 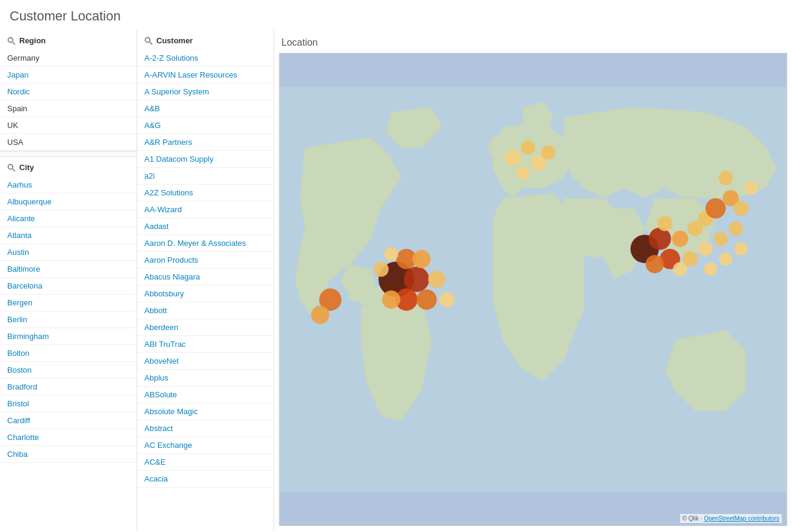 I want to click on customer-label: Customer, so click(x=174, y=41).